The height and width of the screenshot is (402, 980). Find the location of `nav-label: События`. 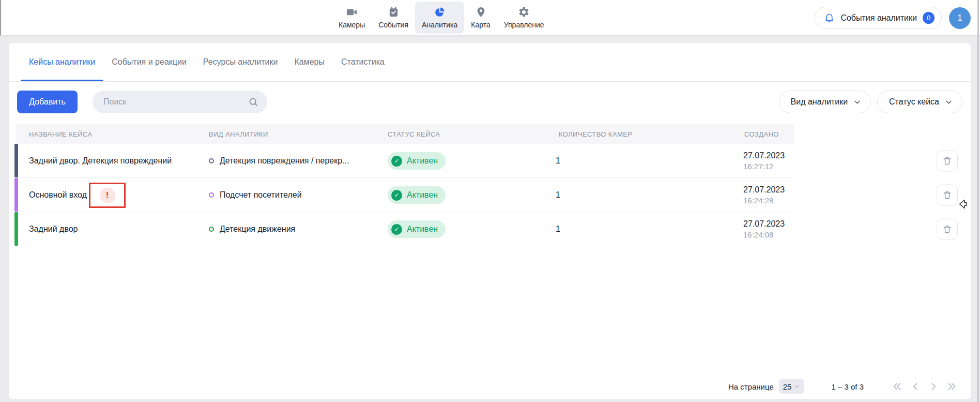

nav-label: События is located at coordinates (393, 25).